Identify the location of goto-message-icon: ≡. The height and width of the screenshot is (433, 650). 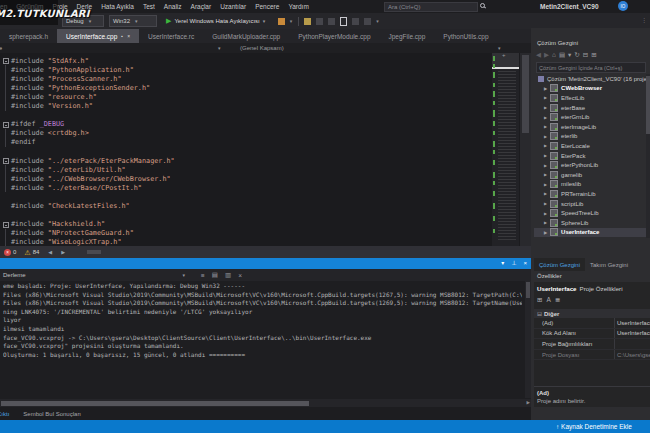
(203, 276).